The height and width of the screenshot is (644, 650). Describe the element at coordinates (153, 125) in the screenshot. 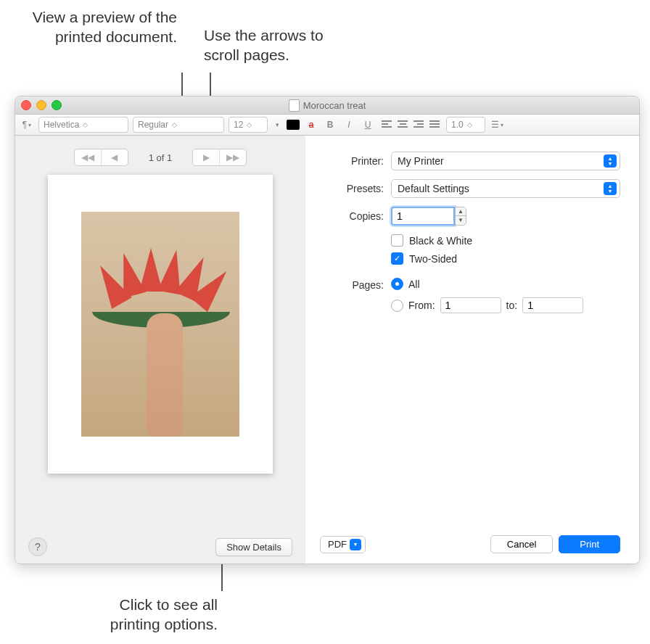

I see `font-style-value: Regular` at that location.